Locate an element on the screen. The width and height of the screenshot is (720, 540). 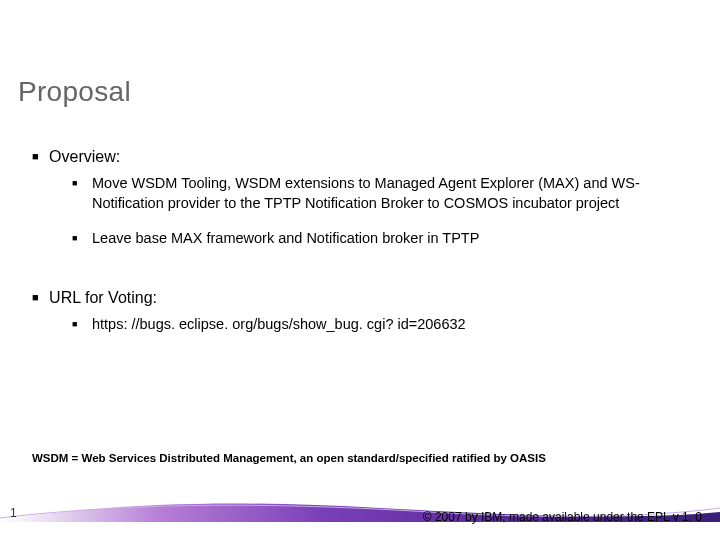
list-item-text: Leave base MAX framework and Notificatio… is located at coordinates (286, 238).